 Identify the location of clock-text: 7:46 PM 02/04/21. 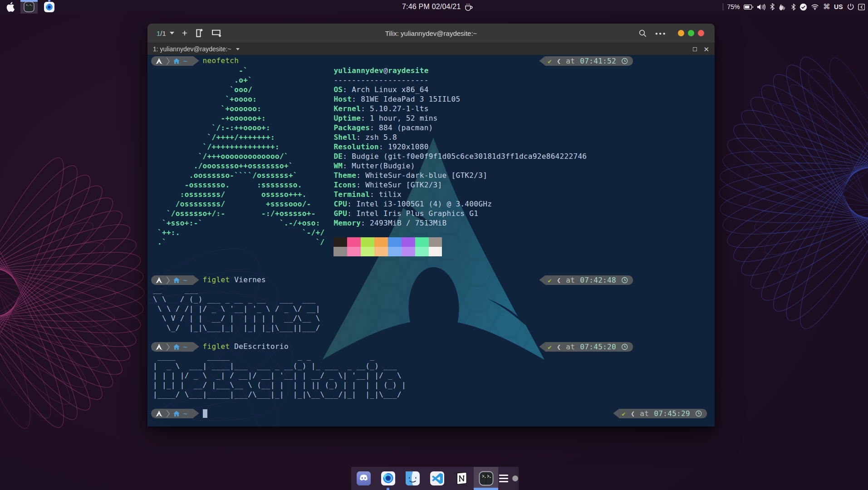
(432, 7).